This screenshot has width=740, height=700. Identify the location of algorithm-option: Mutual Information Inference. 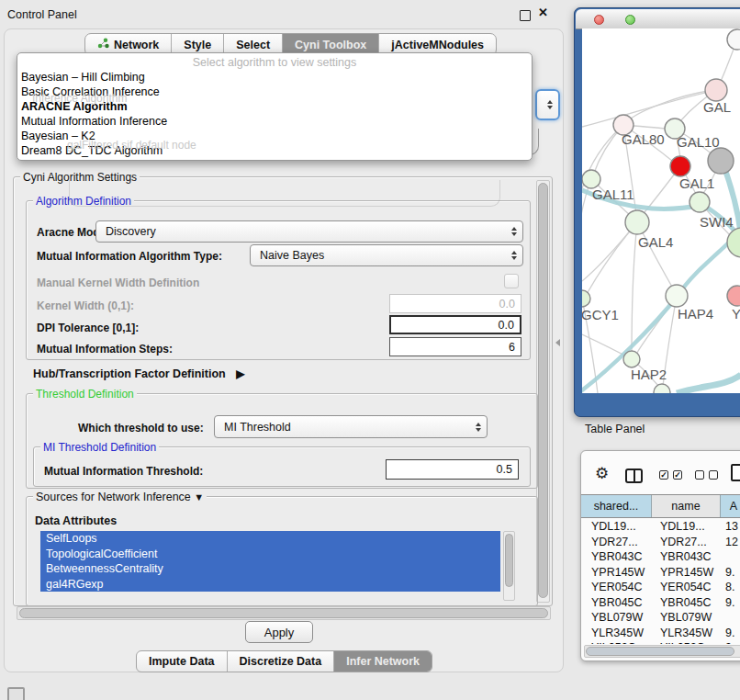
(94, 121).